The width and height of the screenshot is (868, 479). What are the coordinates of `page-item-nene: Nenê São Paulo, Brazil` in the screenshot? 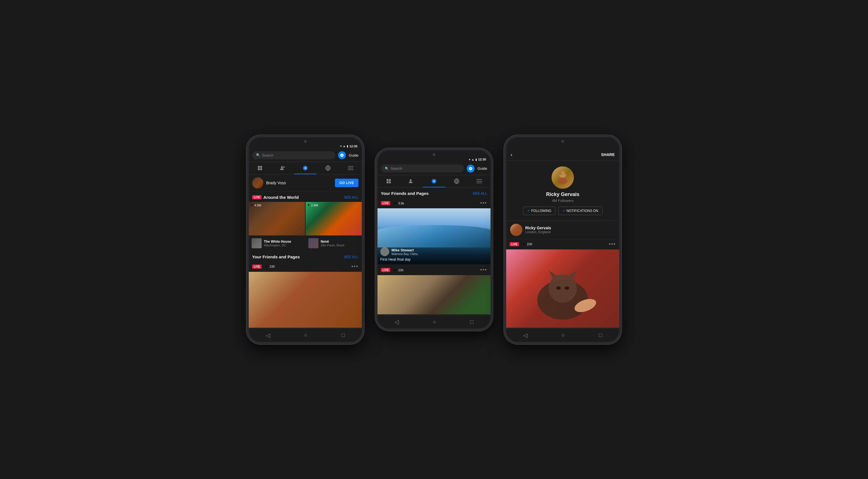 It's located at (334, 243).